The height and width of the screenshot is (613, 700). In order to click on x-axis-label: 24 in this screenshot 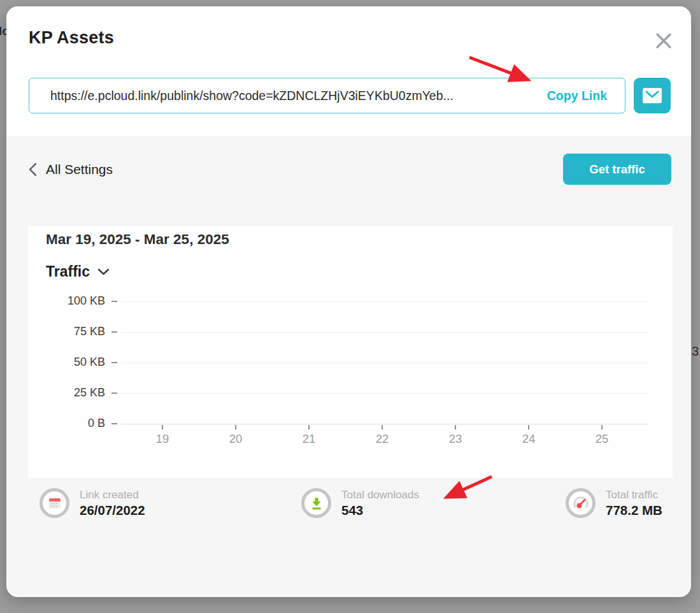, I will do `click(529, 439)`.